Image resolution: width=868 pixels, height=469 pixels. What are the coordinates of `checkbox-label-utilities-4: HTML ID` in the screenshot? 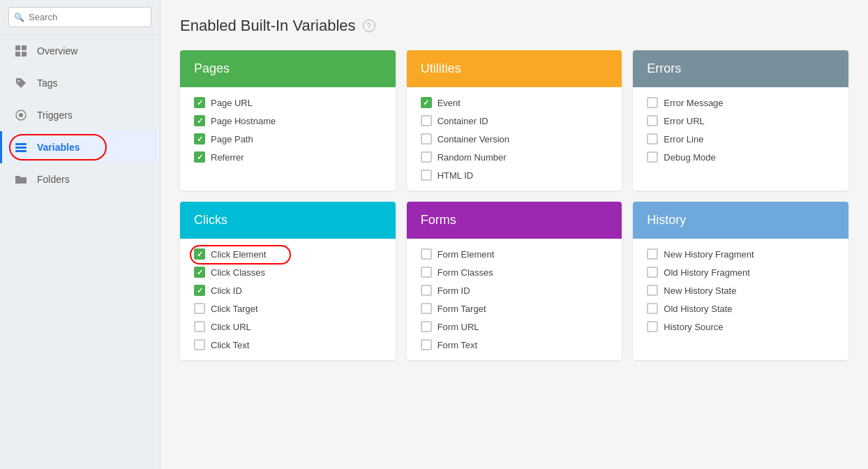 It's located at (456, 176).